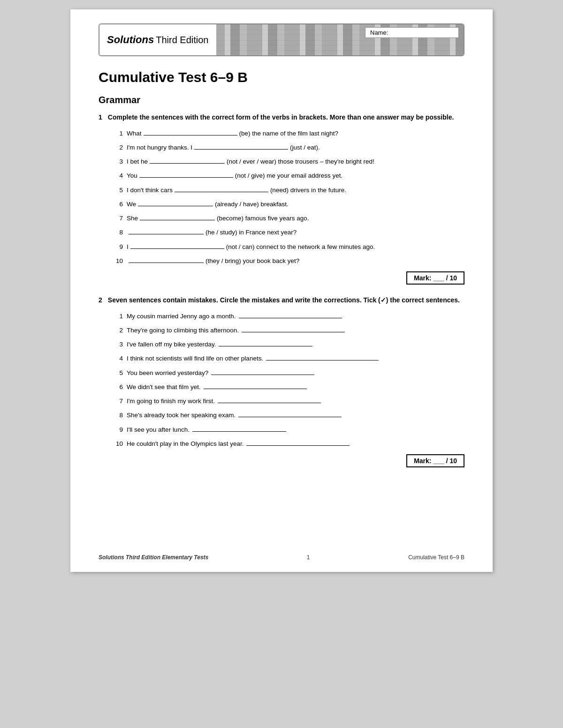 Image resolution: width=563 pixels, height=728 pixels. I want to click on item-text: I(not / can) connect to the network a fe…, so click(296, 247).